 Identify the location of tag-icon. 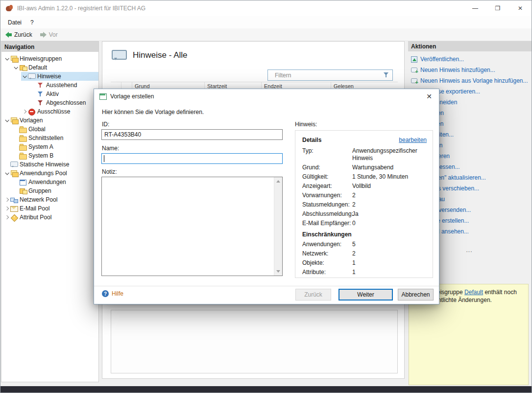
(14, 217).